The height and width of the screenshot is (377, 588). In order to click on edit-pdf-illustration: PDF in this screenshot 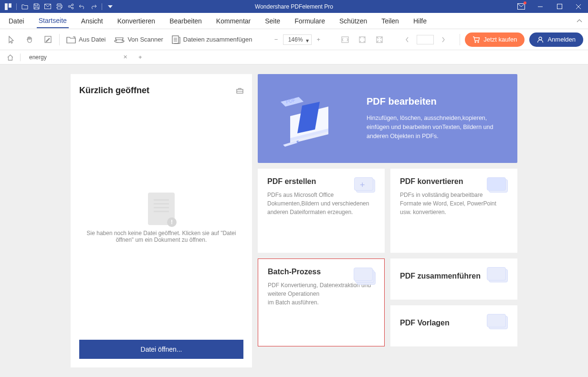, I will do `click(312, 118)`.